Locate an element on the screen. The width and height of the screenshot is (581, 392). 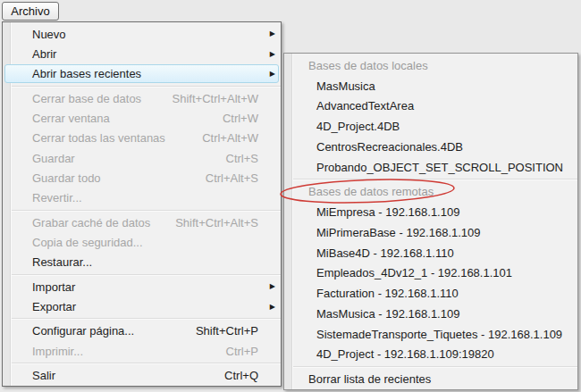
menu-item-abrir: Abrir▶ is located at coordinates (141, 54).